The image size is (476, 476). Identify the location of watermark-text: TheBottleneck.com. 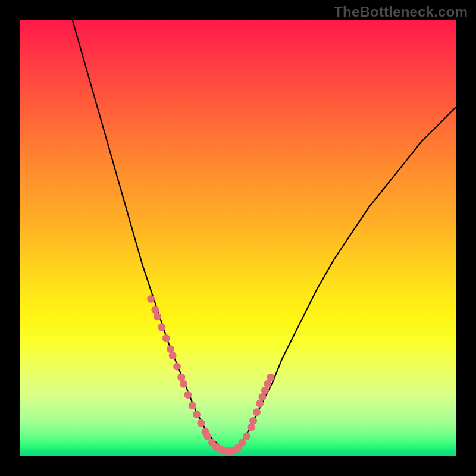
(401, 12).